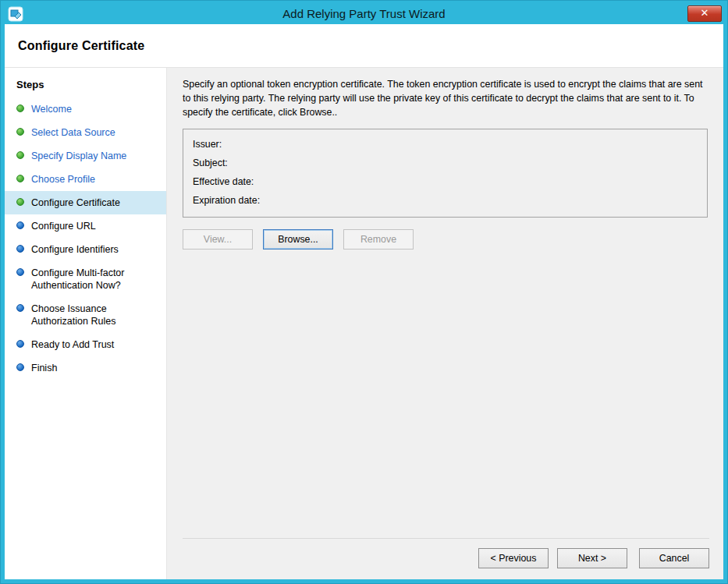 The image size is (728, 584). I want to click on step-label: Configure Certificate, so click(78, 203).